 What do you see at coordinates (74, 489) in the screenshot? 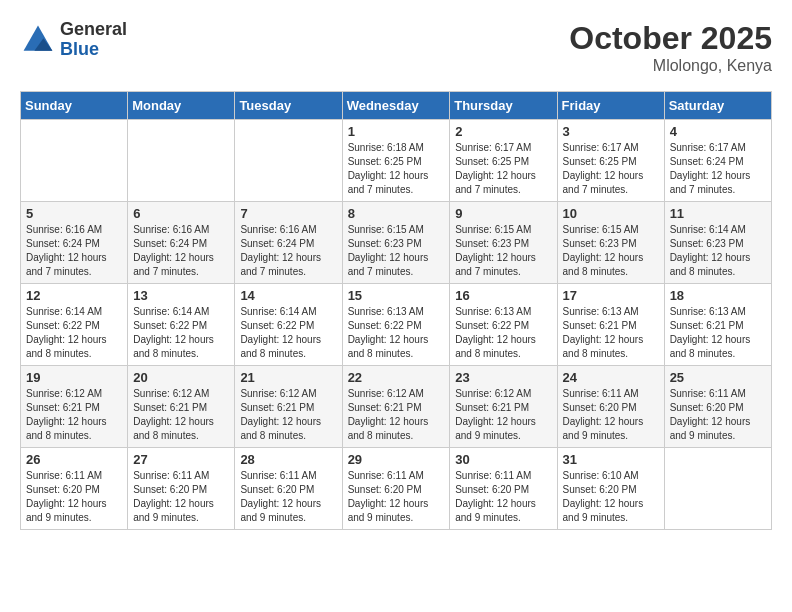
I see `calendar-cell: 26Sunrise: 6:11 AM Sunset: 6:20 PM Dayli…` at bounding box center [74, 489].